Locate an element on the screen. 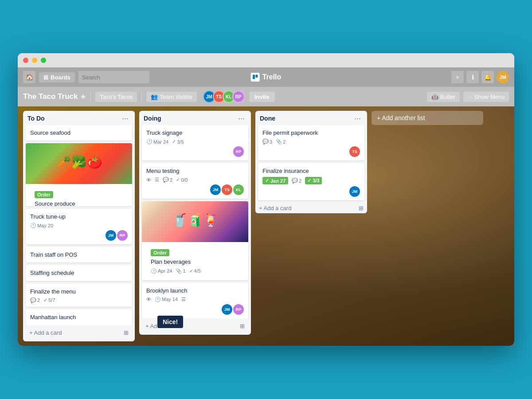 This screenshot has height=399, width=532. board-header: The Taco Truck ★ Taco's Tacos 👥 Team Vis… is located at coordinates (266, 97).